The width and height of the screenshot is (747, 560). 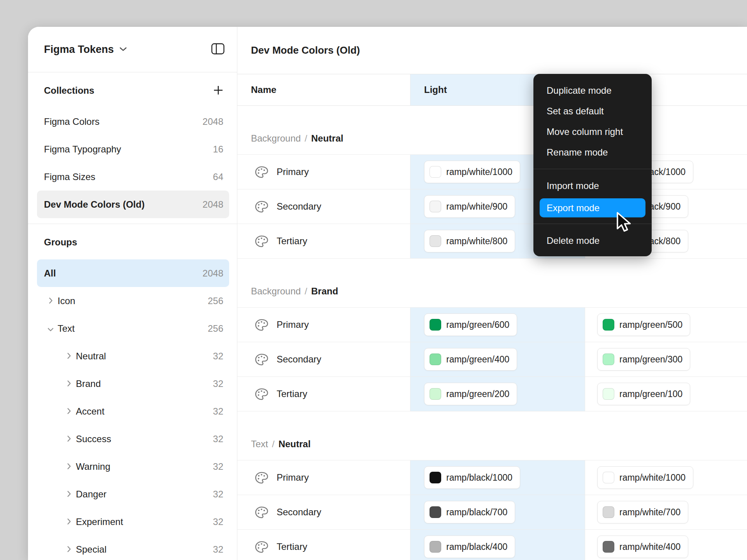 What do you see at coordinates (593, 165) in the screenshot?
I see `mode-context-menu: Duplicate modeSet as defaultMove column …` at bounding box center [593, 165].